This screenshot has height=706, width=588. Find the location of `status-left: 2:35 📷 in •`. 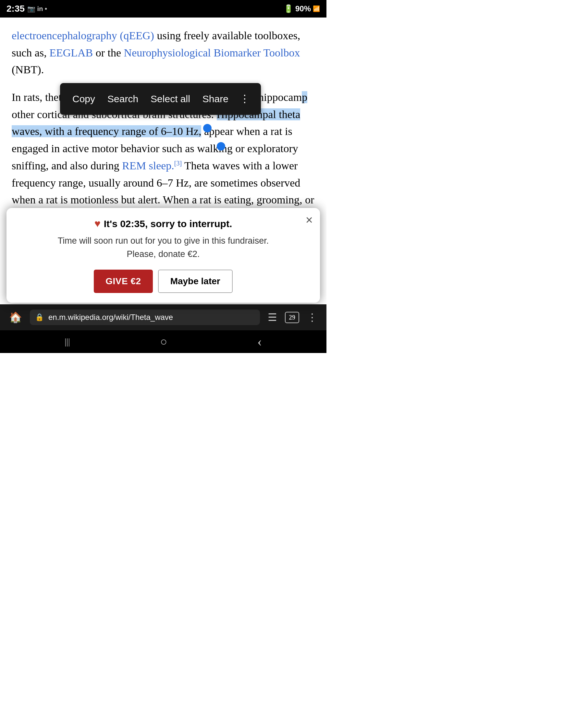

status-left: 2:35 📷 in • is located at coordinates (27, 9).